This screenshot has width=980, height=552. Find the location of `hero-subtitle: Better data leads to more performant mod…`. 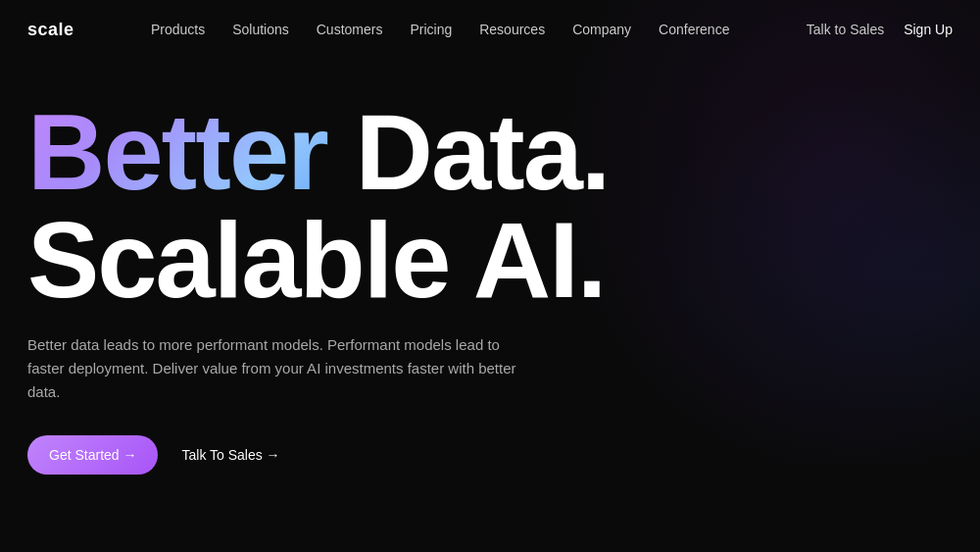

hero-subtitle: Better data leads to more performant mod… is located at coordinates (272, 369).